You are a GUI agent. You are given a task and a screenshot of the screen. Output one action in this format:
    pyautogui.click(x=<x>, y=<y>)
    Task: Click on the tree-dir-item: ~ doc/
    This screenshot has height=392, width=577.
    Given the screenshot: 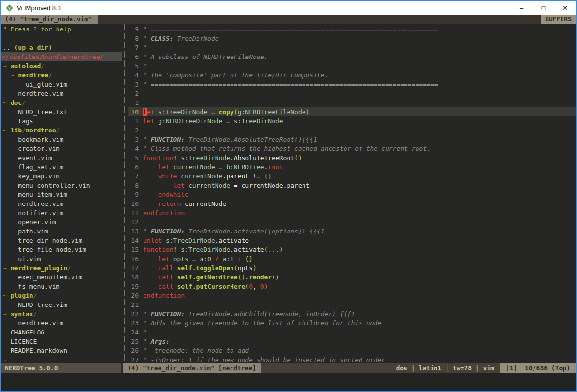 What is the action you would take?
    pyautogui.click(x=61, y=102)
    